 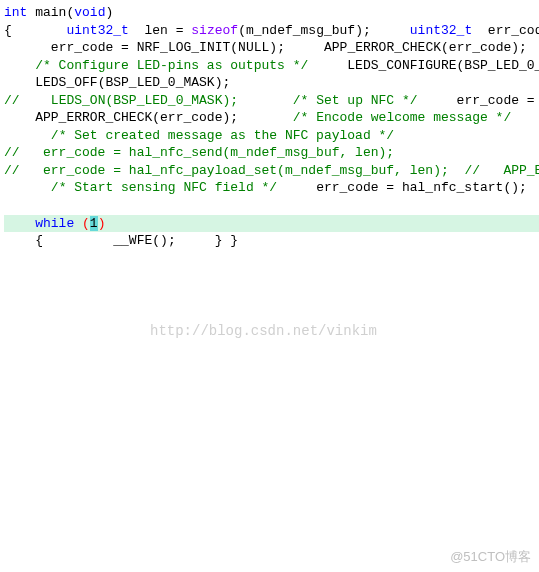 I want to click on code-line: /* Encode welcome message */, so click(x=387, y=118).